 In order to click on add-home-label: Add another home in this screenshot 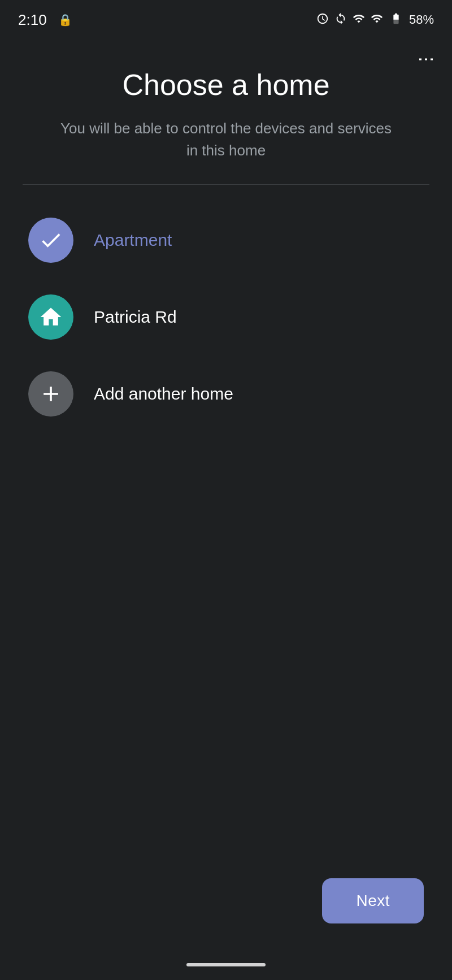, I will do `click(164, 394)`.